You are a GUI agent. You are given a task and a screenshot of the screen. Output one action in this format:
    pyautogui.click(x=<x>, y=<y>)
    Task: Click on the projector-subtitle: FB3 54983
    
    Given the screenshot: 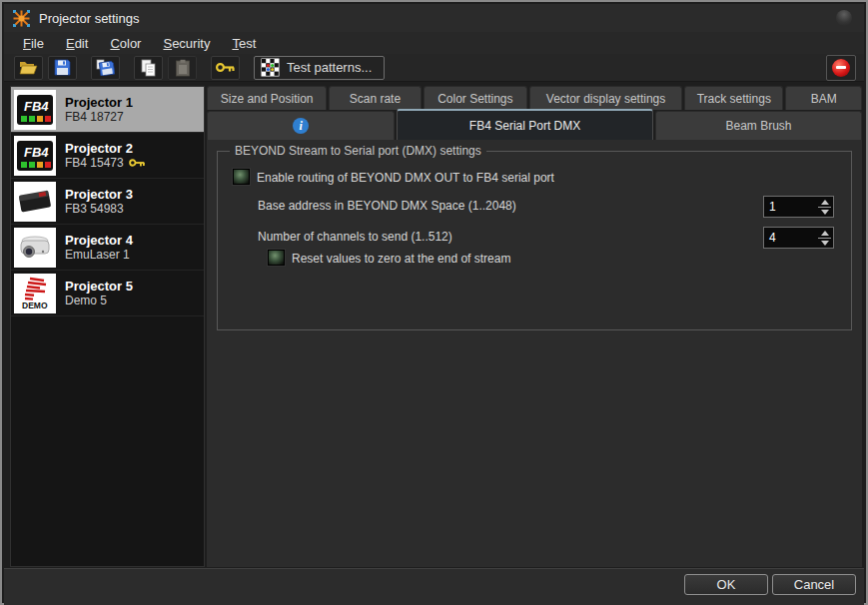 What is the action you would take?
    pyautogui.click(x=94, y=210)
    